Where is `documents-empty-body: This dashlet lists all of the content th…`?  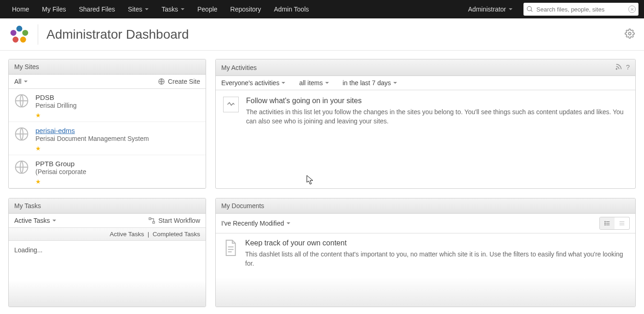
documents-empty-body: This dashlet lists all of the content th… is located at coordinates (437, 259).